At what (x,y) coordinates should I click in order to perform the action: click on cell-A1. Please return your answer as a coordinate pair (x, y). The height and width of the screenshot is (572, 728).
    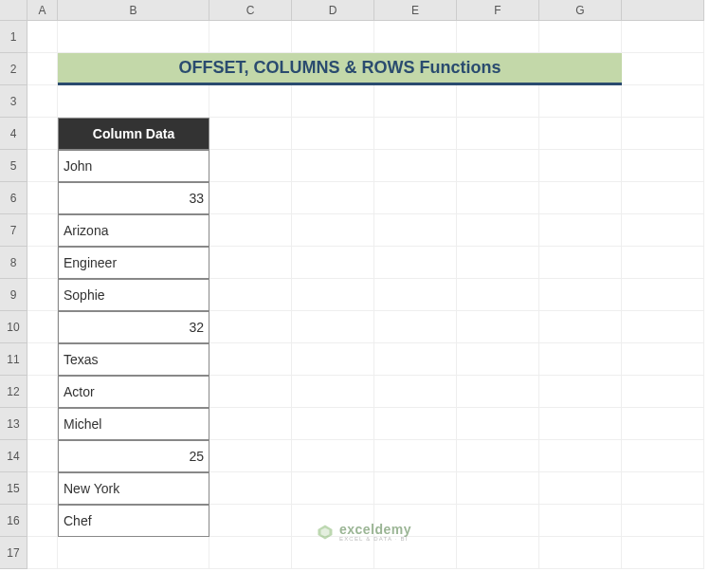
    Looking at the image, I should click on (43, 37).